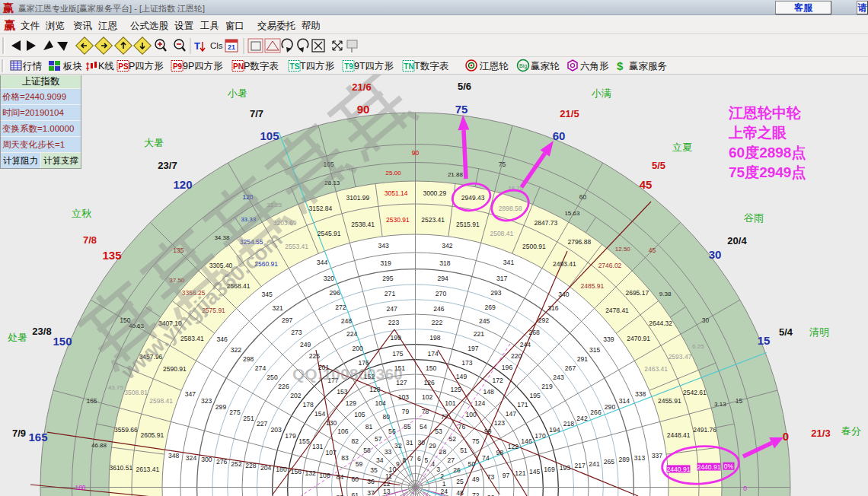 This screenshot has height=496, width=868. Describe the element at coordinates (387, 484) in the screenshot. I see `svg-text: 12` at that location.